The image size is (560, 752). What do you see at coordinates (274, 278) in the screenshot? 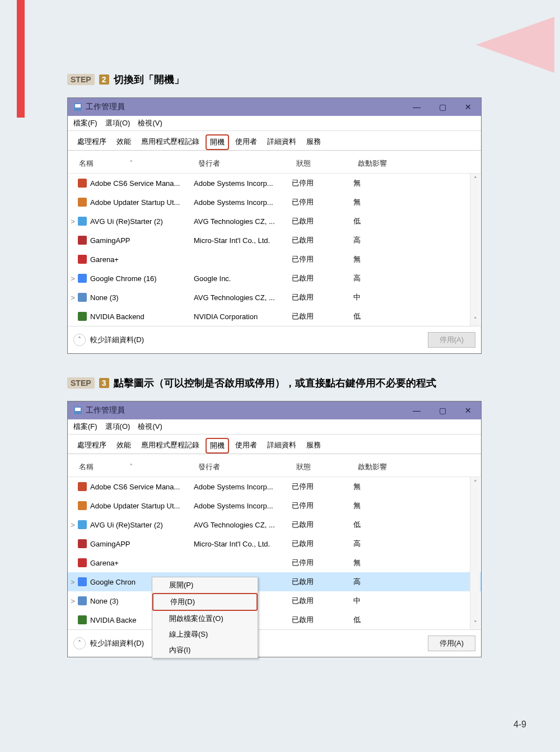
I see `startup-row: >Google Chrome (16)Google Inc.已啟用高` at bounding box center [274, 278].